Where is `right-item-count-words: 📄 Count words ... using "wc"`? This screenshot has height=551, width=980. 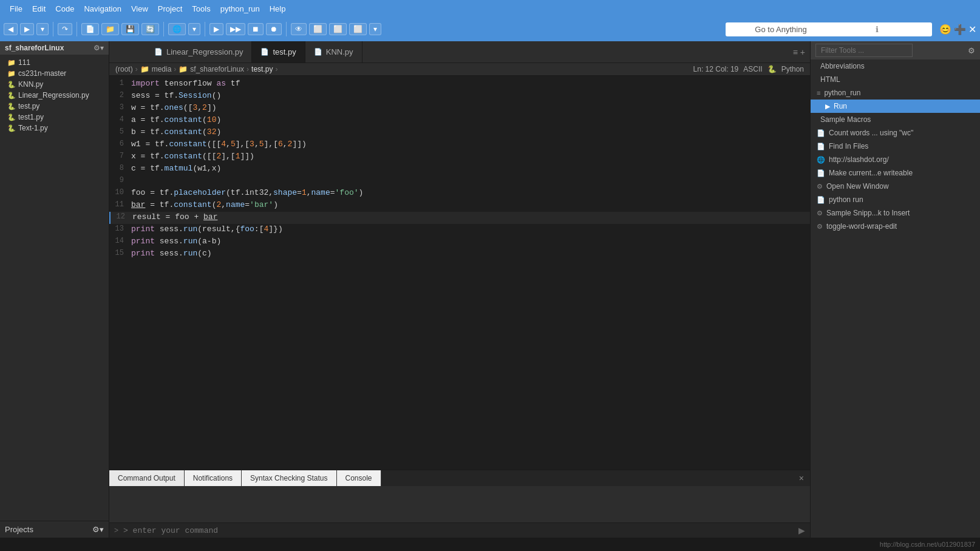
right-item-count-words: 📄 Count words ... using "wc" is located at coordinates (895, 133).